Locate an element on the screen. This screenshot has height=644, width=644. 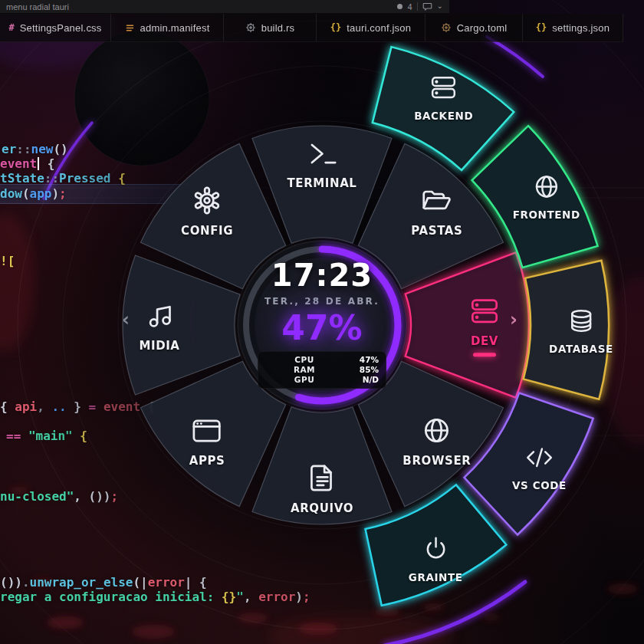
next-page-chevron-icon: › is located at coordinates (514, 320).